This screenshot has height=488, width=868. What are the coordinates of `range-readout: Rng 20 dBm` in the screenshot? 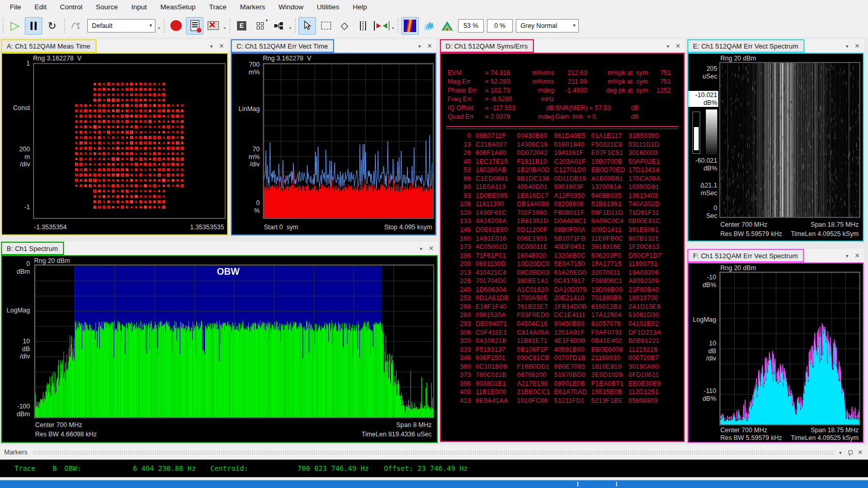 It's located at (738, 268).